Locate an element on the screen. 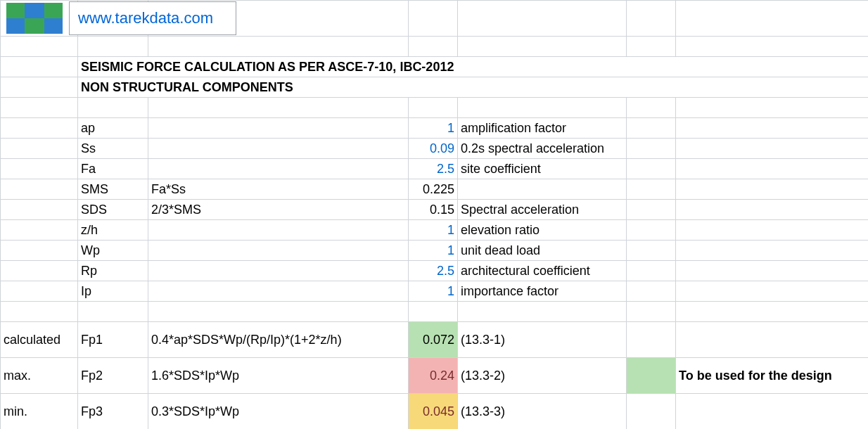  fp2-formula: 1.6*SDS*Ip*Wp is located at coordinates (279, 376).